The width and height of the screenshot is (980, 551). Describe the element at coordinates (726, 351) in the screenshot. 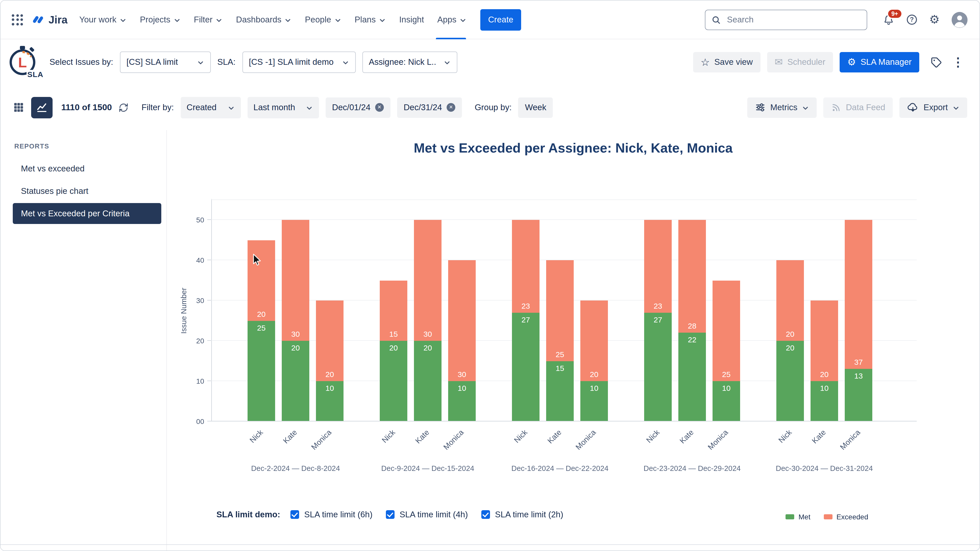

I see `bar-monica-week-4: 2510Monica` at that location.